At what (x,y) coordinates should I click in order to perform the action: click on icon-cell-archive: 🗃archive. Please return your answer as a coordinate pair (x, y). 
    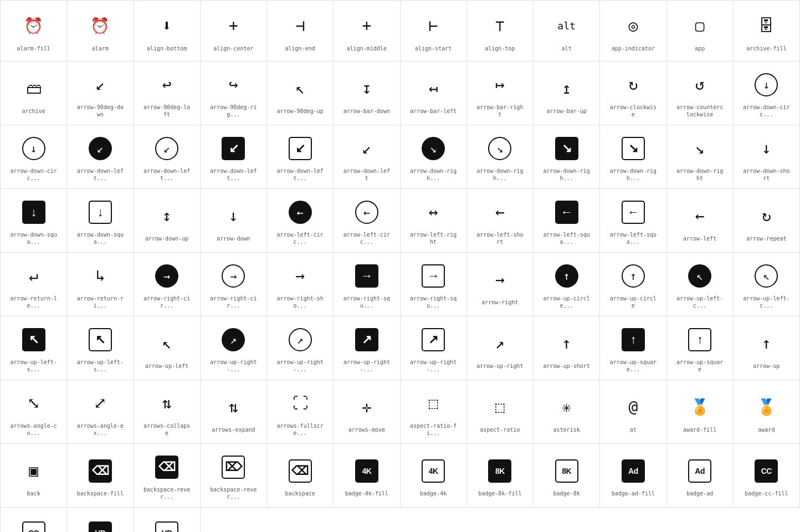
    Looking at the image, I should click on (34, 93).